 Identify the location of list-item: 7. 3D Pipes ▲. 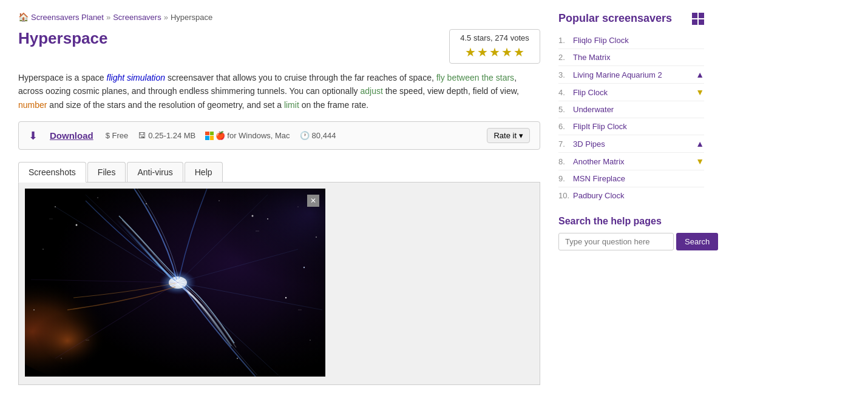
(631, 144).